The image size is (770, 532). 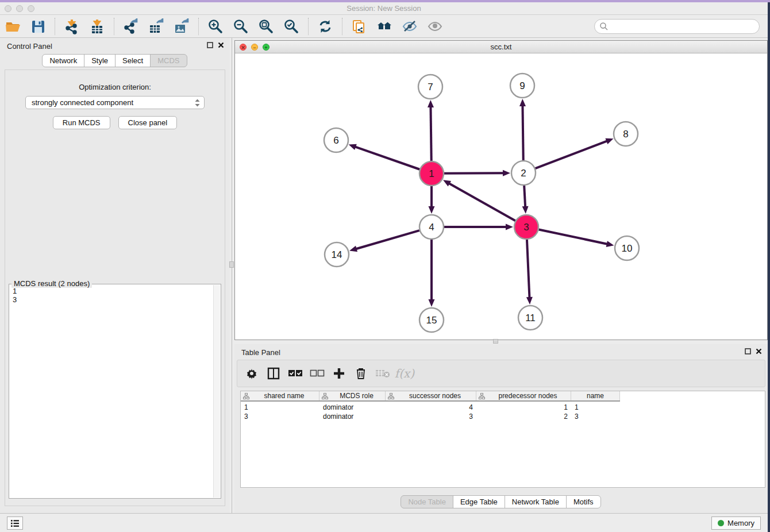 What do you see at coordinates (410, 26) in the screenshot?
I see `hide-selected-icon` at bounding box center [410, 26].